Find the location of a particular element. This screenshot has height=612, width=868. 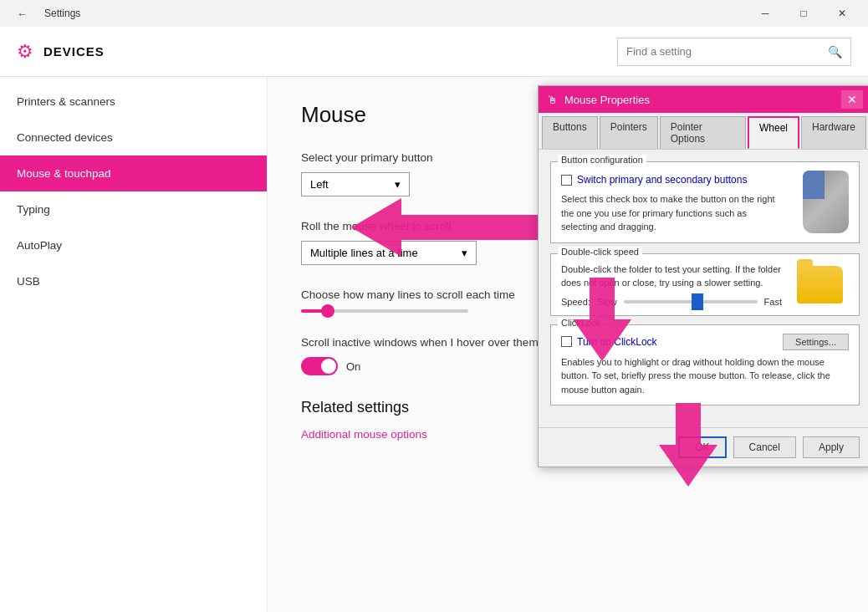

primary-button-arrow: ▾ is located at coordinates (398, 184).